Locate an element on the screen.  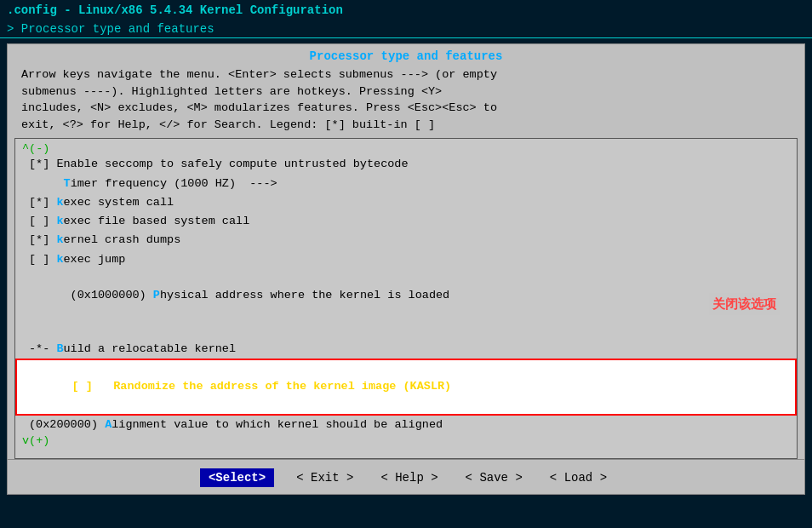
instruction-line-1: Arrow keys navigate the menu. <Enter> se… is located at coordinates (406, 75).